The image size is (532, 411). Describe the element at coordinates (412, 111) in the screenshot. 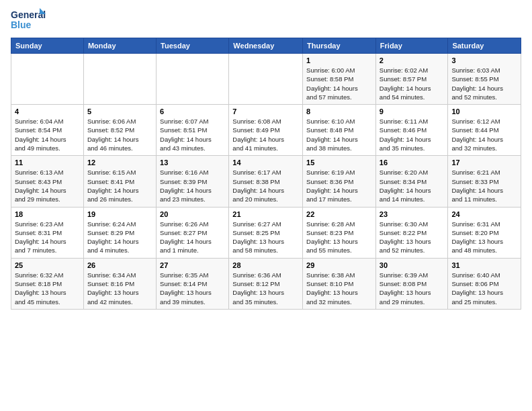

I see `day-number: 9` at that location.